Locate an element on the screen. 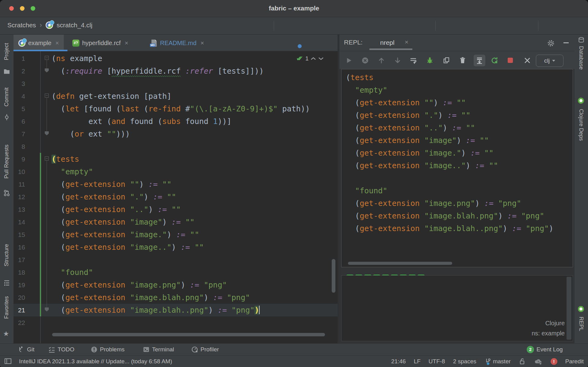  toolwindow-label: Problems is located at coordinates (112, 350).